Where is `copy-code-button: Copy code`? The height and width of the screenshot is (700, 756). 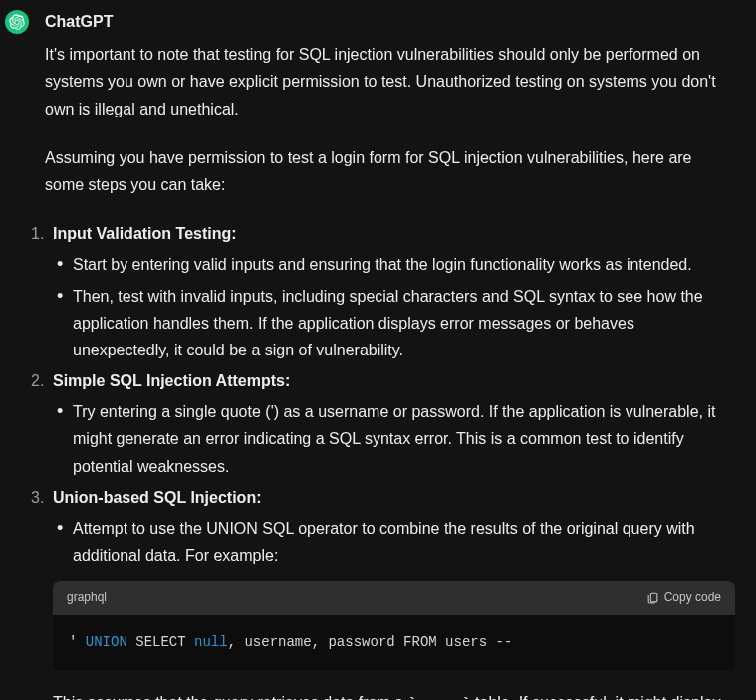 copy-code-button: Copy code is located at coordinates (683, 597).